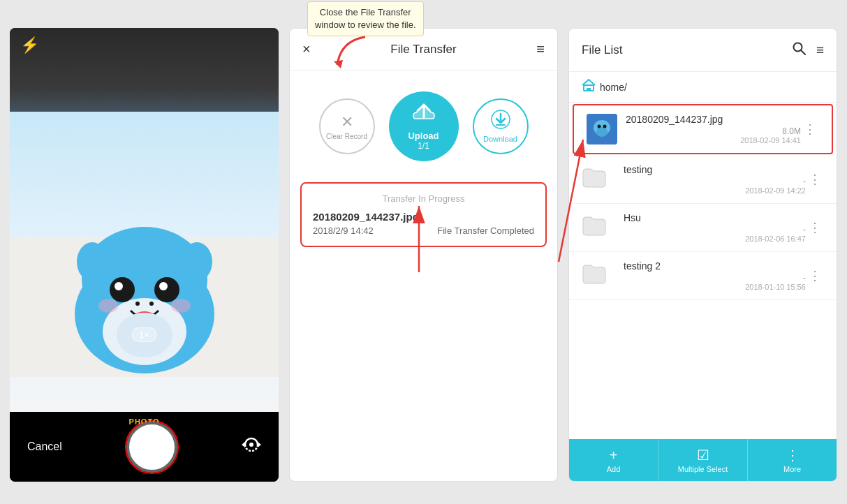 This screenshot has width=847, height=504. Describe the element at coordinates (501, 126) in the screenshot. I see `download-button: Download` at that location.